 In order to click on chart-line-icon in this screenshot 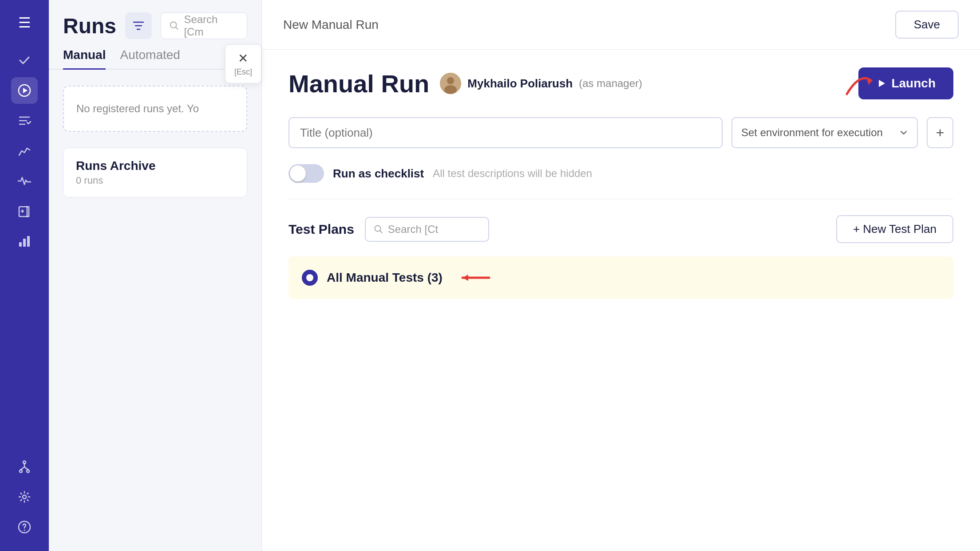, I will do `click(24, 151)`.